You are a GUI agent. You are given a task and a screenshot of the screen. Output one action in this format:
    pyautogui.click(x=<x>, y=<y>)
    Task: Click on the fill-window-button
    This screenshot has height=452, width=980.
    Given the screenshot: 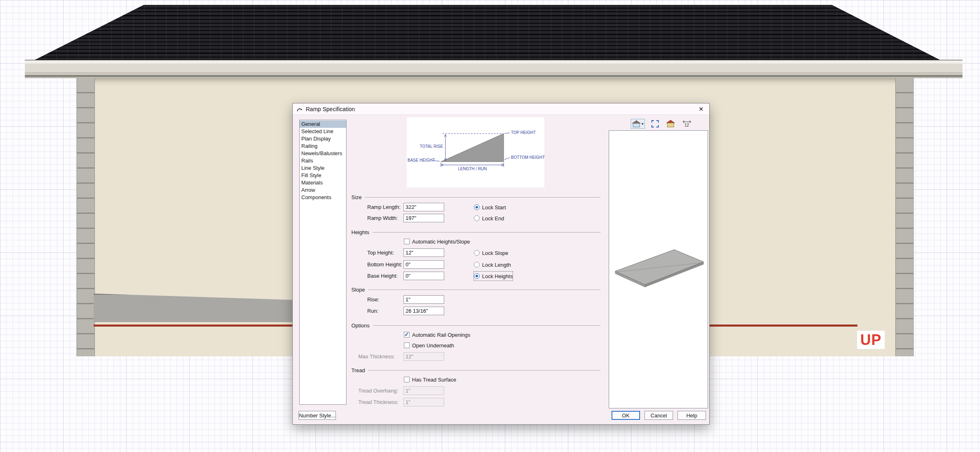 What is the action you would take?
    pyautogui.click(x=655, y=124)
    